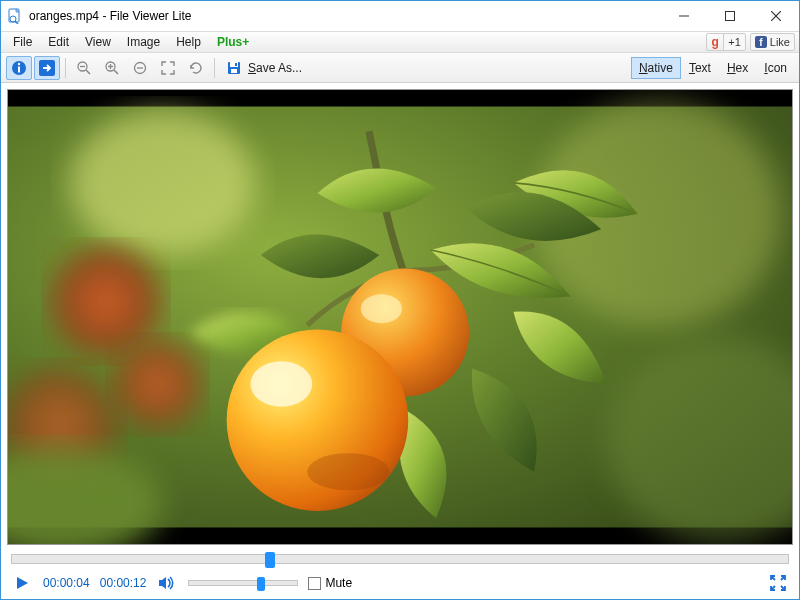 This screenshot has width=800, height=600. Describe the element at coordinates (778, 583) in the screenshot. I see `fullscreen-button` at that location.